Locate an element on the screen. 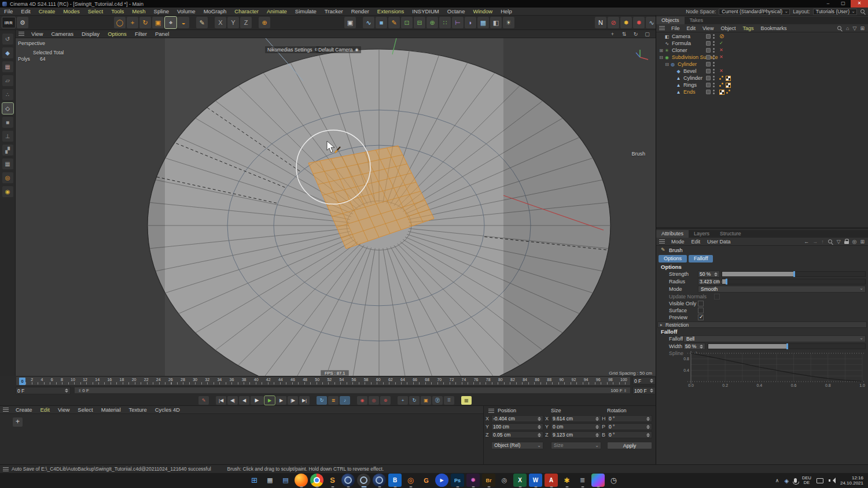  maximize-button: ▢ is located at coordinates (843, 3).